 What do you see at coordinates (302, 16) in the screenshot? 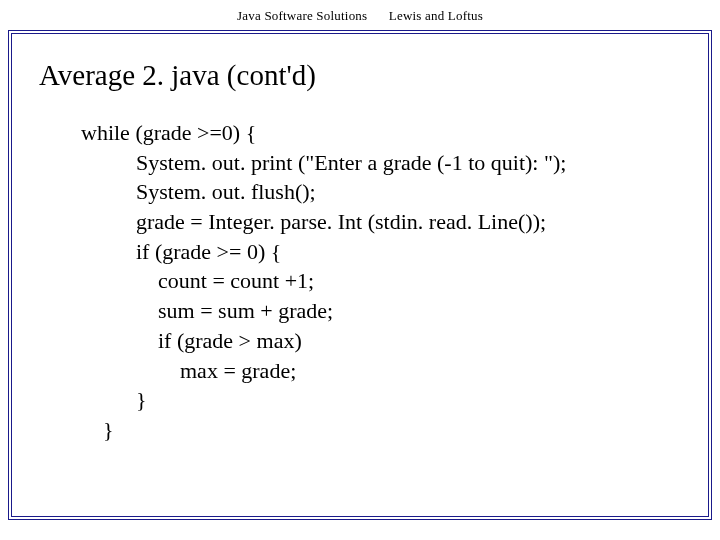
I see `header-left: Java Software Solutions` at bounding box center [302, 16].